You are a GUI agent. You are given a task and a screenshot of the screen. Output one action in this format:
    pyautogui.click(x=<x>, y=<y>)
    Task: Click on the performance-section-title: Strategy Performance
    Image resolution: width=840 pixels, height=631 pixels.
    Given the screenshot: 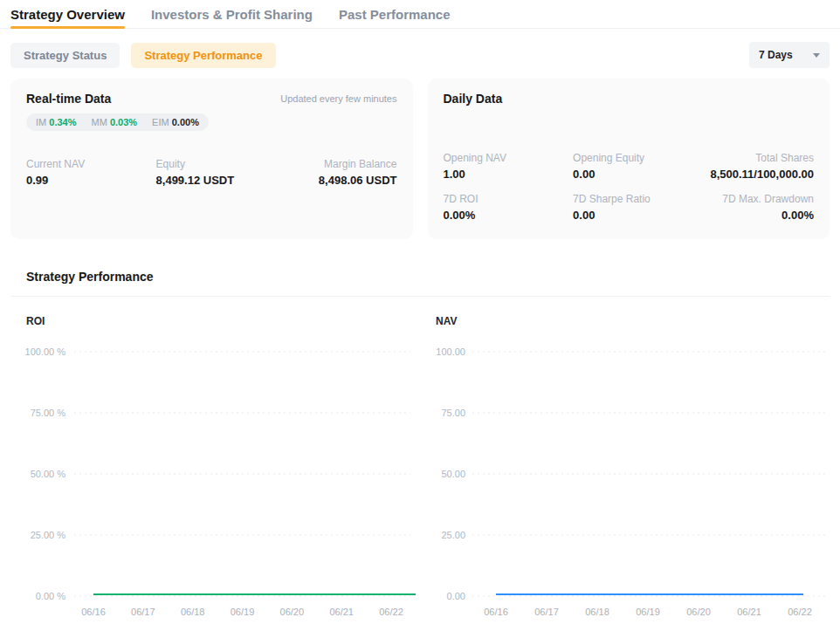 What is the action you would take?
    pyautogui.click(x=420, y=277)
    